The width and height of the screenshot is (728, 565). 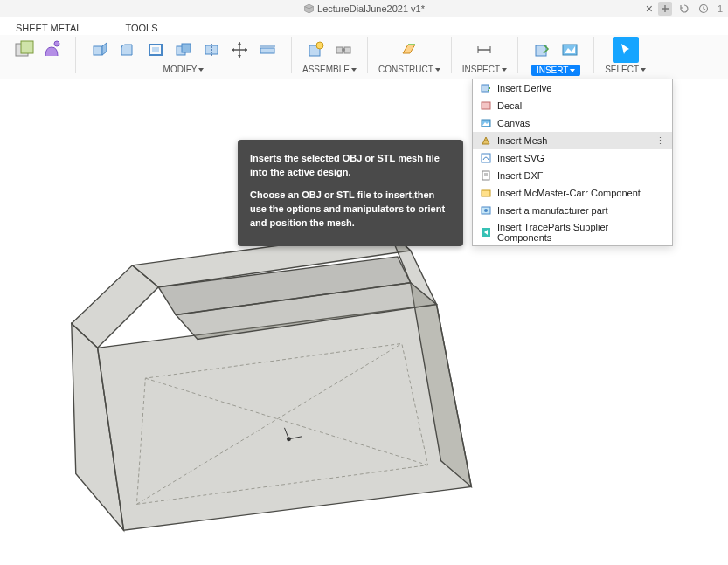 I want to click on new-component-icon, so click(x=315, y=50).